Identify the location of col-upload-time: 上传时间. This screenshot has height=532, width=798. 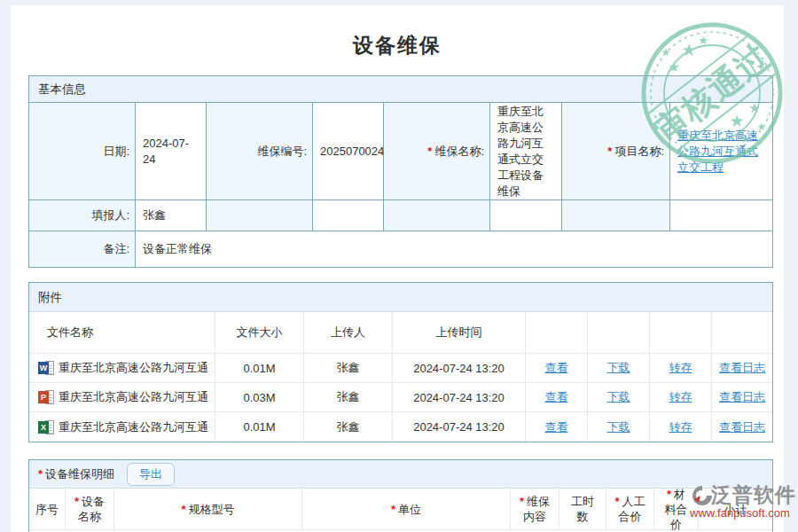
(459, 333).